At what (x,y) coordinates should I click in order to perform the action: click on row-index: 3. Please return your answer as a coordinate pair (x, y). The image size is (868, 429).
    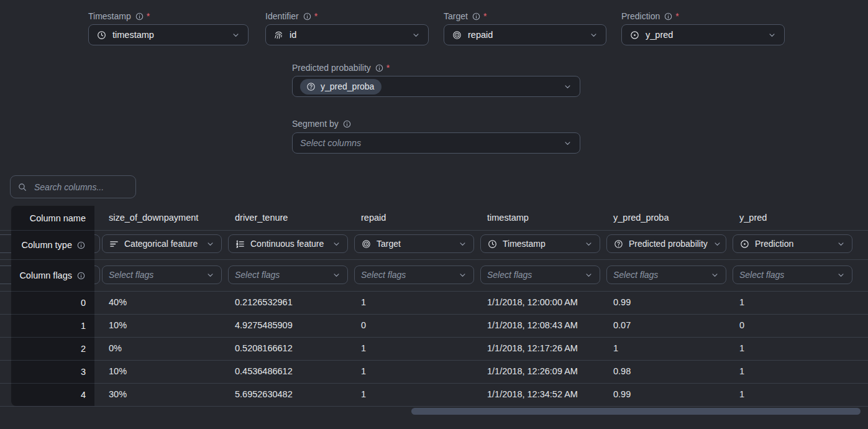
    Looking at the image, I should click on (48, 372).